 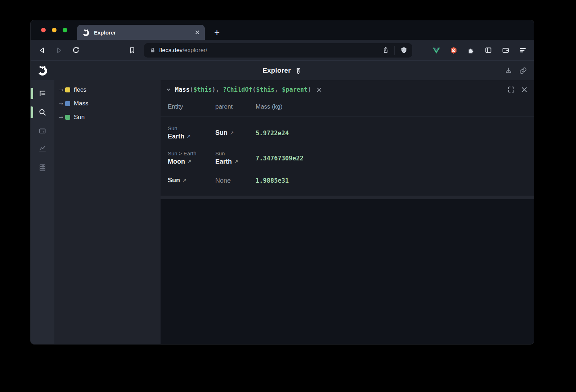 What do you see at coordinates (59, 50) in the screenshot?
I see `forward-button` at bounding box center [59, 50].